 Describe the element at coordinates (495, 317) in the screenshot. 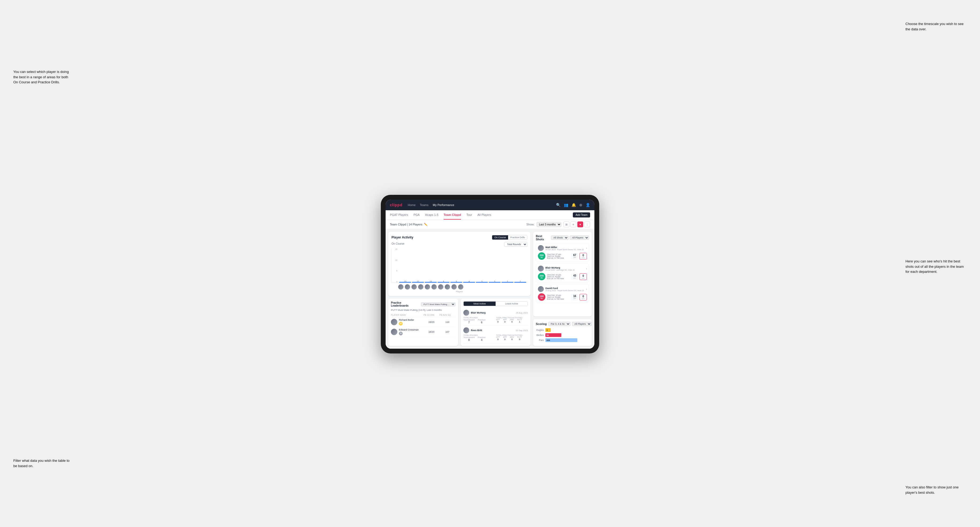

I see `list-item: Blair McHarg 26 Aug 2023 Total Rounds` at that location.